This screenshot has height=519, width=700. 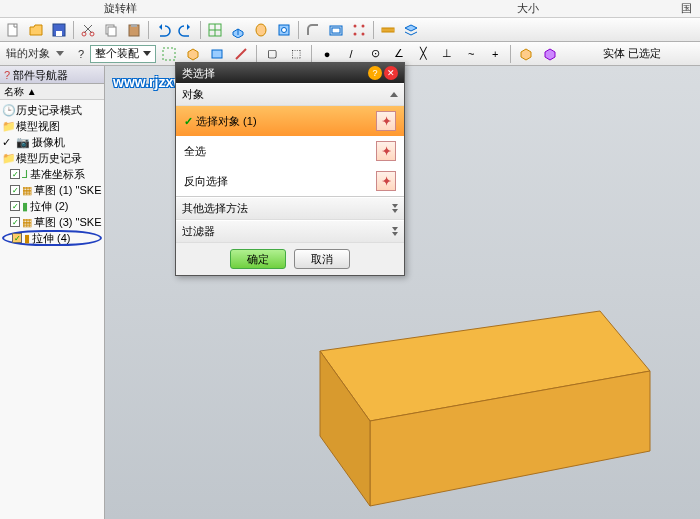 What do you see at coordinates (134, 30) in the screenshot?
I see `paste-icon` at bounding box center [134, 30].